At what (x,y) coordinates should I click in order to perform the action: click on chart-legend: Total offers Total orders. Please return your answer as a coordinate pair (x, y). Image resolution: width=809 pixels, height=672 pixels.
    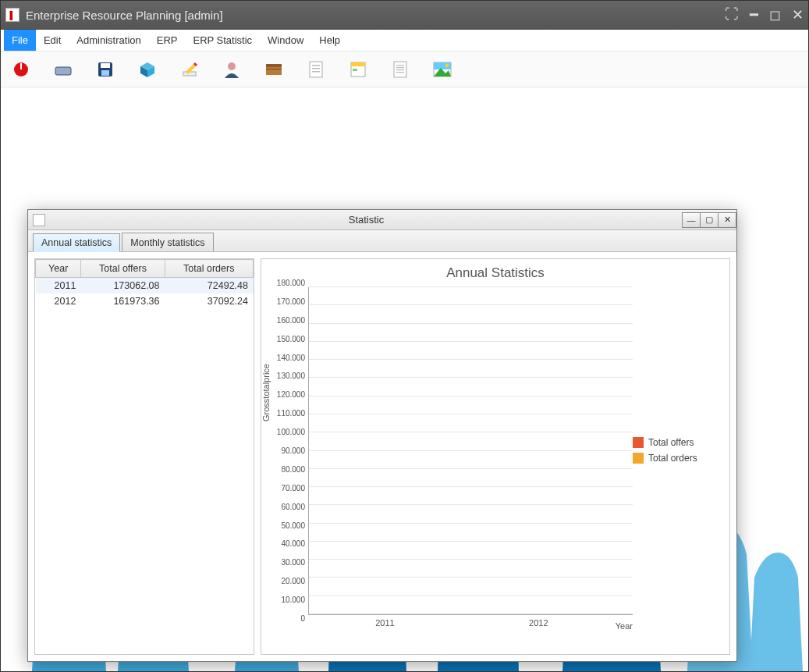
    Looking at the image, I should click on (679, 450).